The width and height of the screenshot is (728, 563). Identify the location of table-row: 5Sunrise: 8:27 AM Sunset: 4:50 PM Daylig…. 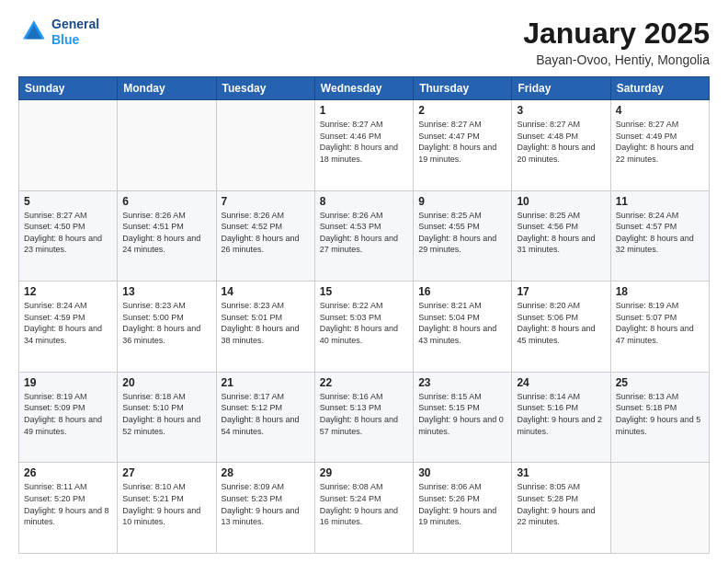
(68, 236).